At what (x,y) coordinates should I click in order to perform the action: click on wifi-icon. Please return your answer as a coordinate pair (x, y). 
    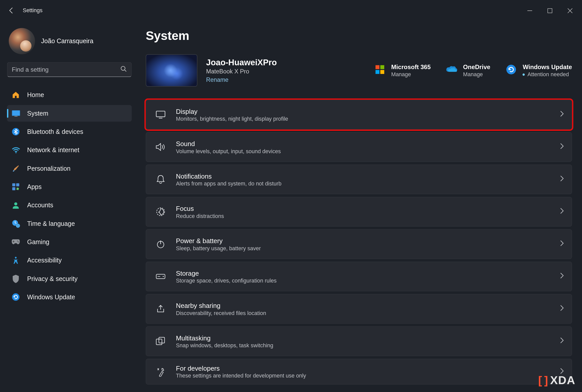
    Looking at the image, I should click on (16, 150).